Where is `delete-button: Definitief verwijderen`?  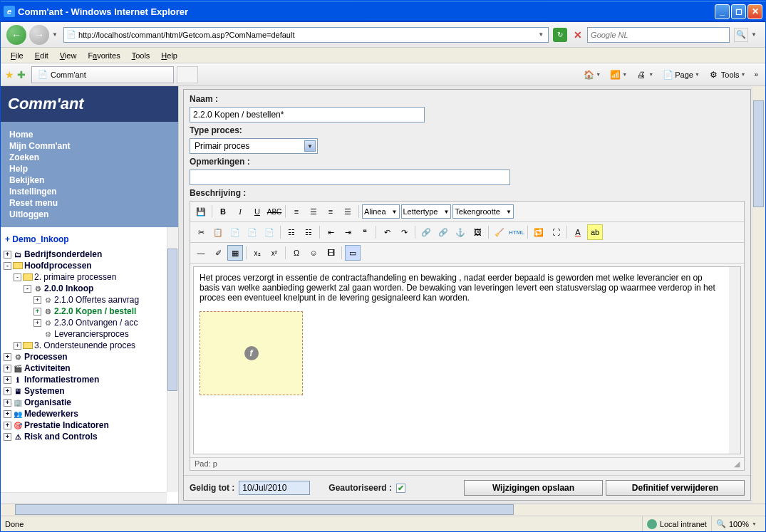
delete-button: Definitief verwijderen is located at coordinates (676, 488).